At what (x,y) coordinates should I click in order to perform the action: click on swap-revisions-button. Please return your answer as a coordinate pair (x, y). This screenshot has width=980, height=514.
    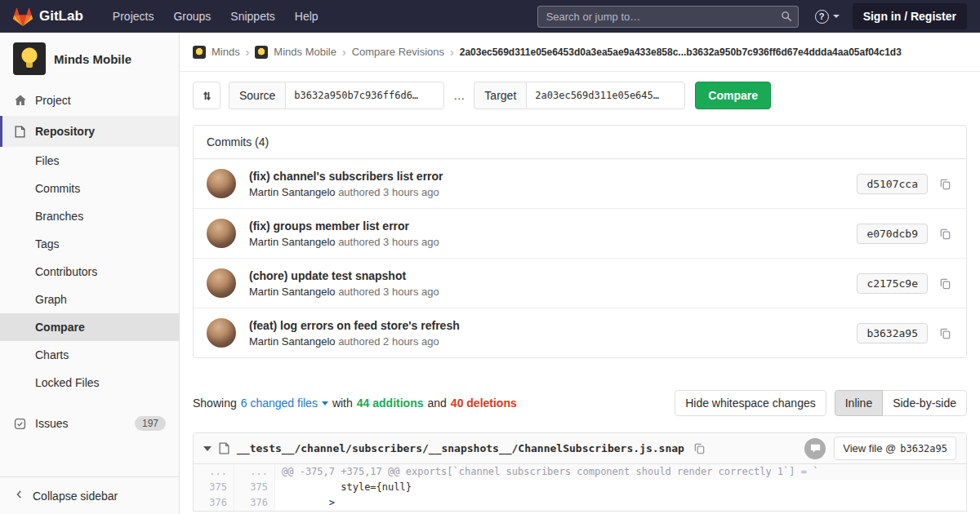
    Looking at the image, I should click on (207, 95).